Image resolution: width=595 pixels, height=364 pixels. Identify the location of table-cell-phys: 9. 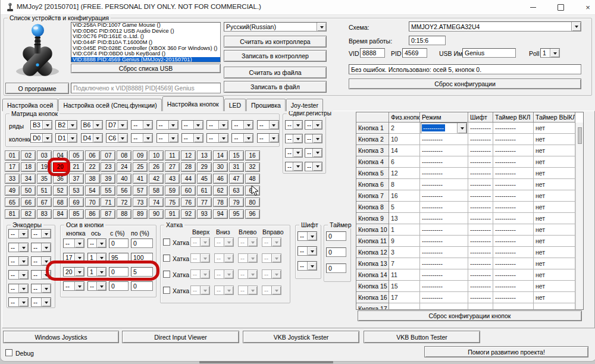
(405, 241).